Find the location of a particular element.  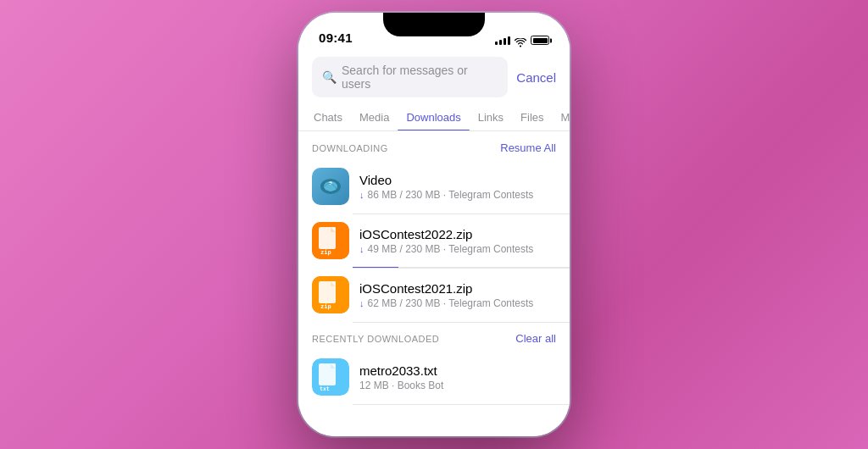

zip2021-item-info: iOSContest2021.zip ↓ 62 MB / 230 MB · Te… is located at coordinates (458, 295).